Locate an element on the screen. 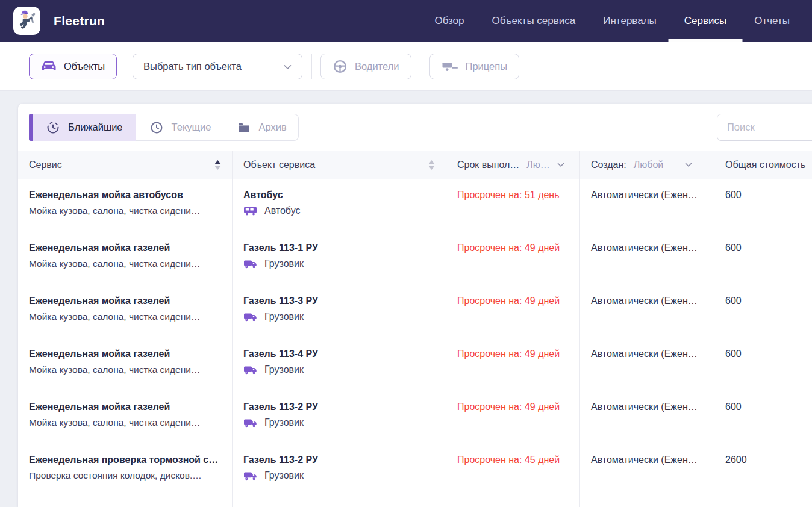 The width and height of the screenshot is (812, 507). service-title: Еженедельная мойка автобусов is located at coordinates (125, 195).